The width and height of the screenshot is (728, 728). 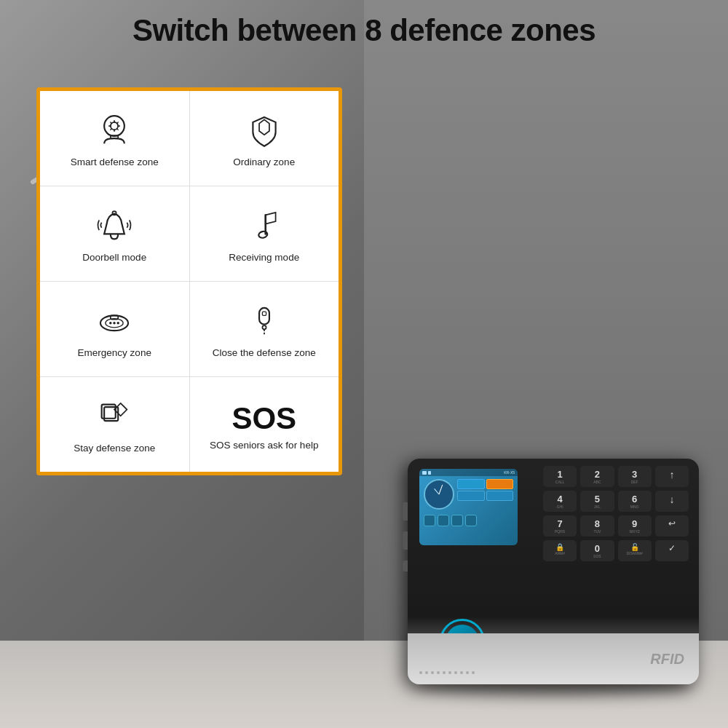 What do you see at coordinates (264, 226) in the screenshot?
I see `music-note-icon` at bounding box center [264, 226].